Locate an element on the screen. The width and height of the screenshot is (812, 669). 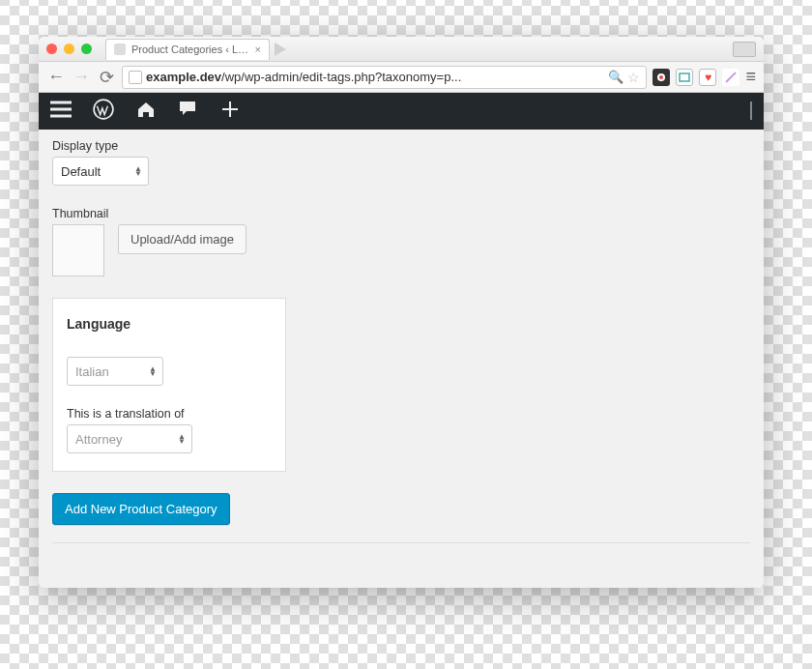
thumbnail-preview is located at coordinates (78, 250).